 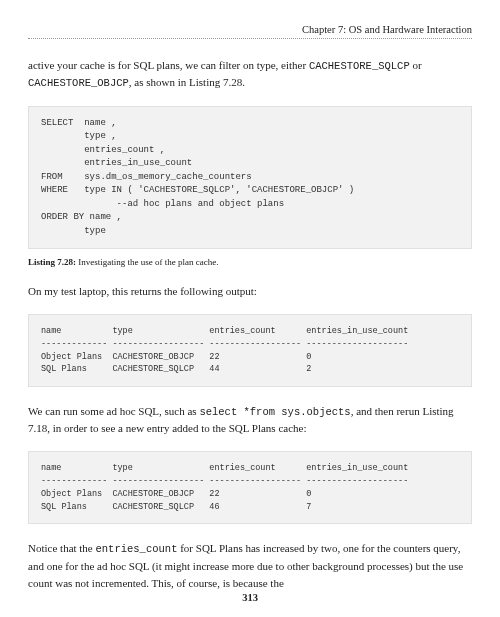 What do you see at coordinates (187, 82) in the screenshot?
I see `text-fragment: , as shown in Listing 7.28.` at bounding box center [187, 82].